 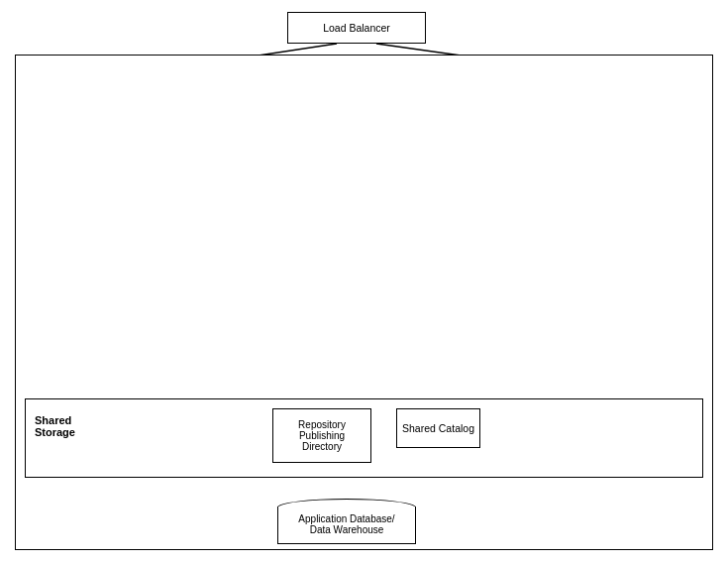 What do you see at coordinates (347, 523) in the screenshot?
I see `app-db-container: Application Database/Data Warehouse` at bounding box center [347, 523].